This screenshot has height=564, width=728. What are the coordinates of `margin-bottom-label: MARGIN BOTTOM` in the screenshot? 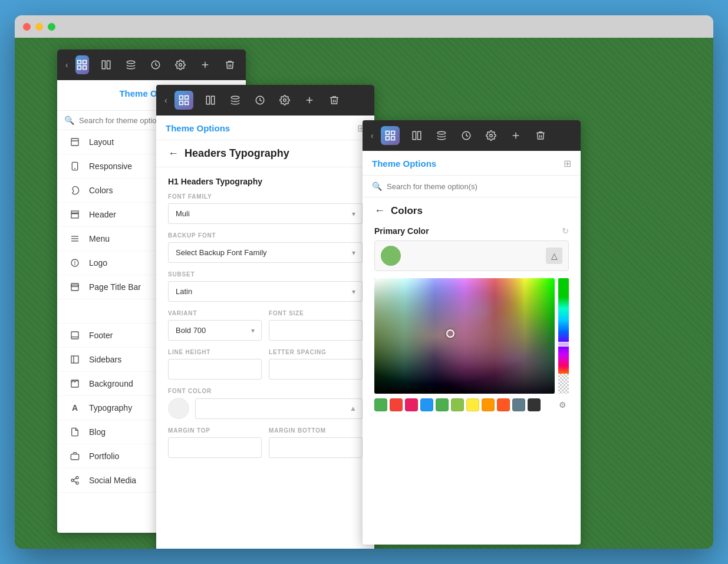 It's located at (316, 430).